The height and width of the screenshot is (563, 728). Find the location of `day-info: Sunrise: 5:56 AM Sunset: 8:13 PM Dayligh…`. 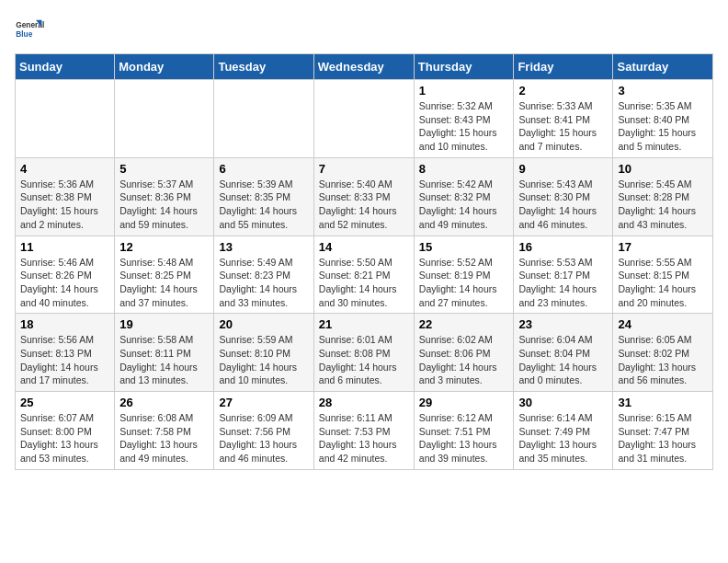

day-info: Sunrise: 5:56 AM Sunset: 8:13 PM Dayligh… is located at coordinates (64, 361).